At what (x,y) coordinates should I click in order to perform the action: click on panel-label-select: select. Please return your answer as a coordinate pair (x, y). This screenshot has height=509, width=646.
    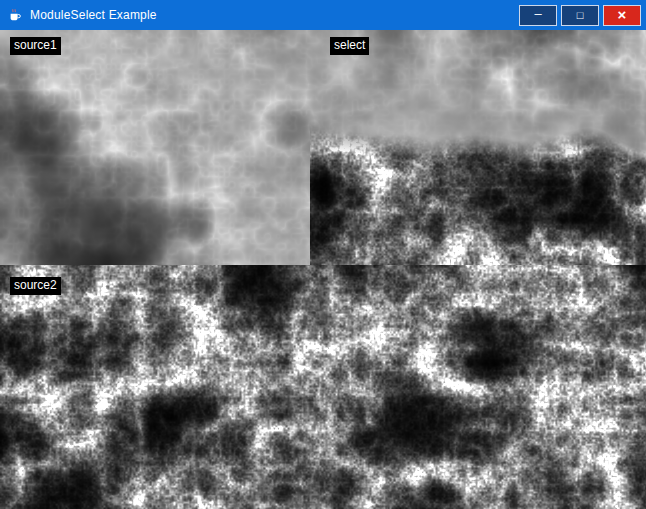
    Looking at the image, I should click on (350, 46).